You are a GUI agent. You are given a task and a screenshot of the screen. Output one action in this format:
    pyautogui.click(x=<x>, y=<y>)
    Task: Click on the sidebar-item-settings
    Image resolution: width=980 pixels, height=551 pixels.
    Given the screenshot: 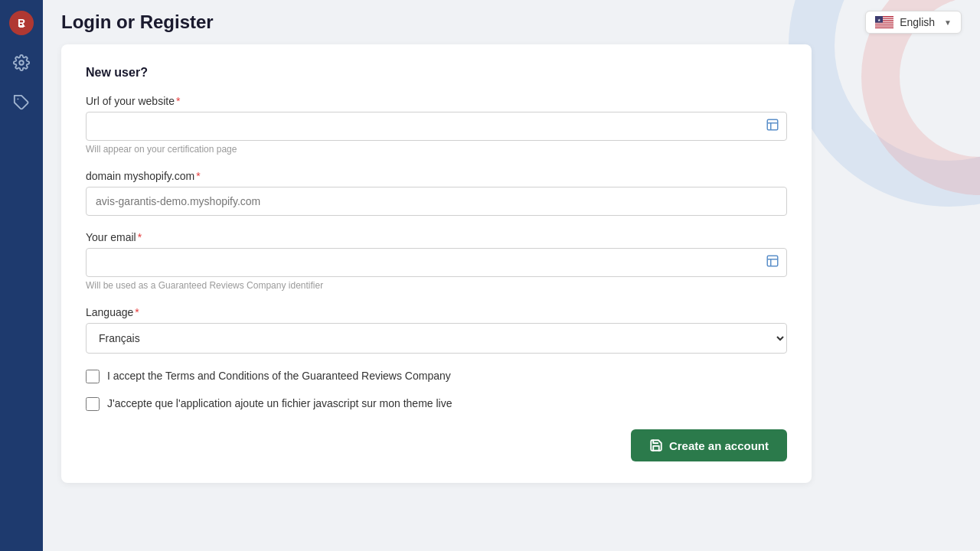 What is the action you would take?
    pyautogui.click(x=21, y=63)
    